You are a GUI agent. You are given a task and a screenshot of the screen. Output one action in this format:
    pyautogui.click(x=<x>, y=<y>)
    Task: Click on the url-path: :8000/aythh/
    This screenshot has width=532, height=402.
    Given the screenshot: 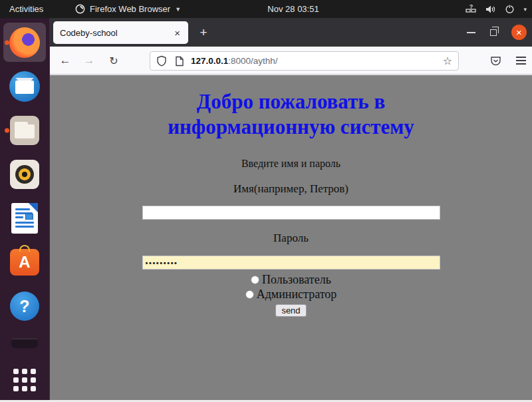 What is the action you would take?
    pyautogui.click(x=253, y=61)
    